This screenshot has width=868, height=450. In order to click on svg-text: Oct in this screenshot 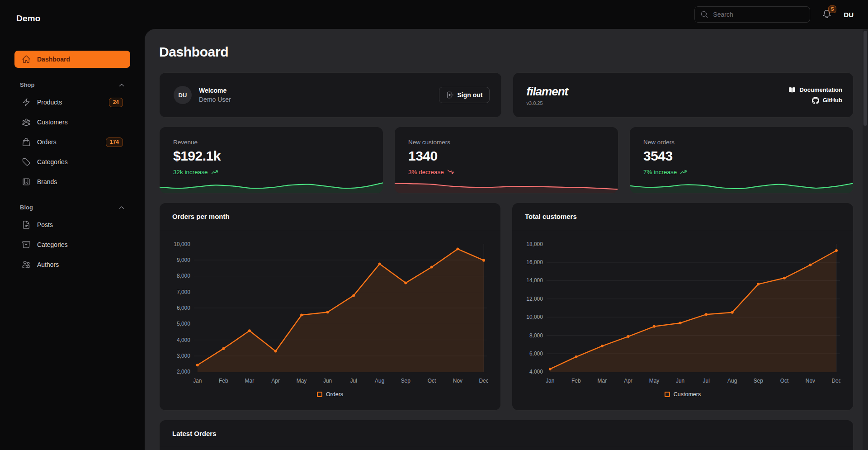, I will do `click(785, 381)`.